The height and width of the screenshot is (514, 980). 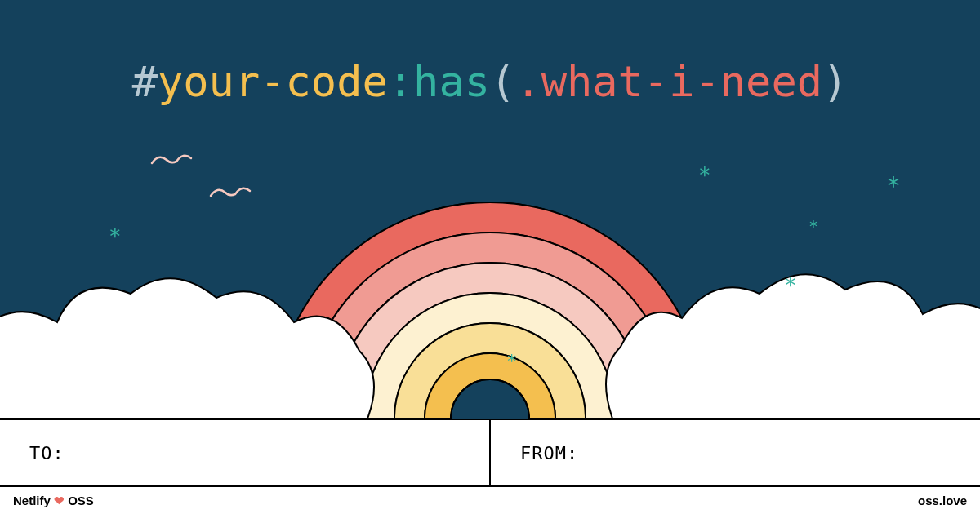 I want to click on paren-open: (, so click(x=503, y=82).